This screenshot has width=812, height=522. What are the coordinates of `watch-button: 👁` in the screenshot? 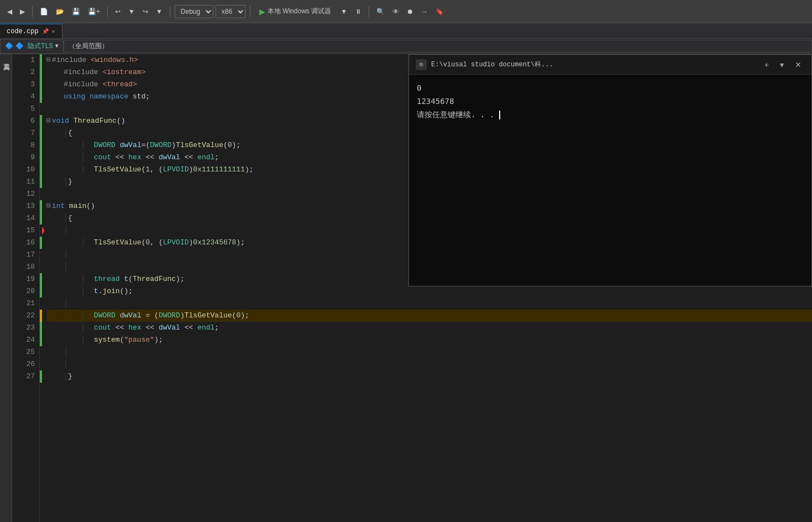 It's located at (396, 12).